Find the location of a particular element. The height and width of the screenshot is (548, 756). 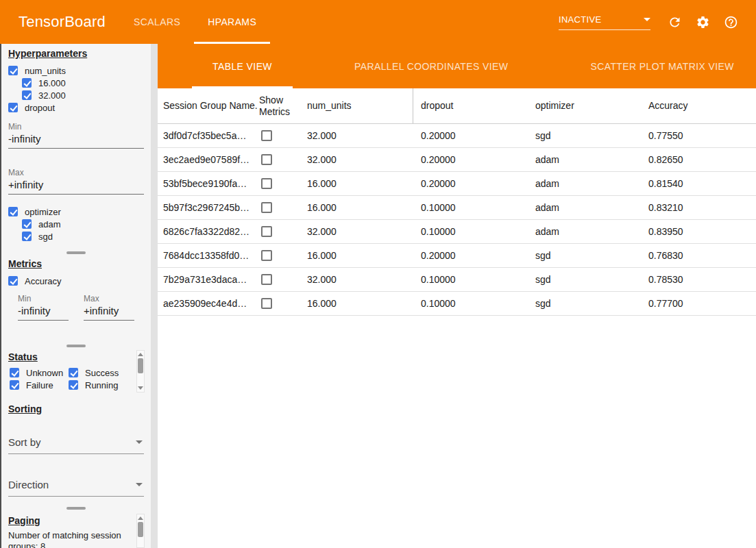

refresh-icon is located at coordinates (674, 22).